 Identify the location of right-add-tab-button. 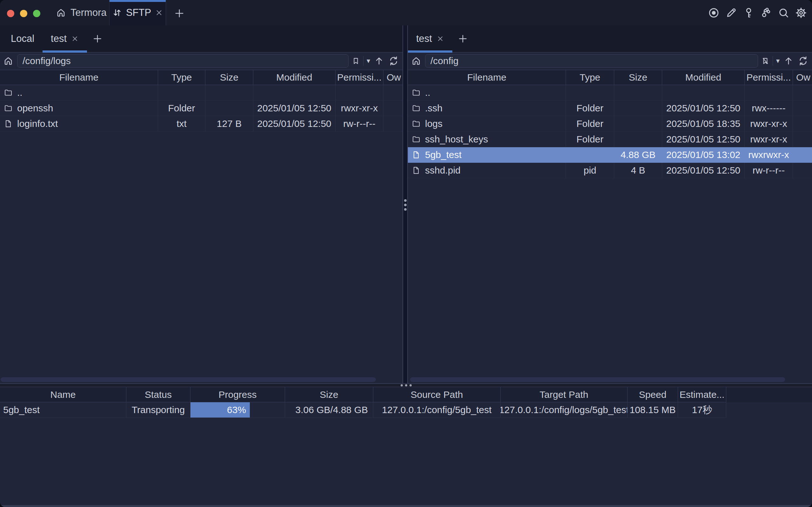
(463, 39).